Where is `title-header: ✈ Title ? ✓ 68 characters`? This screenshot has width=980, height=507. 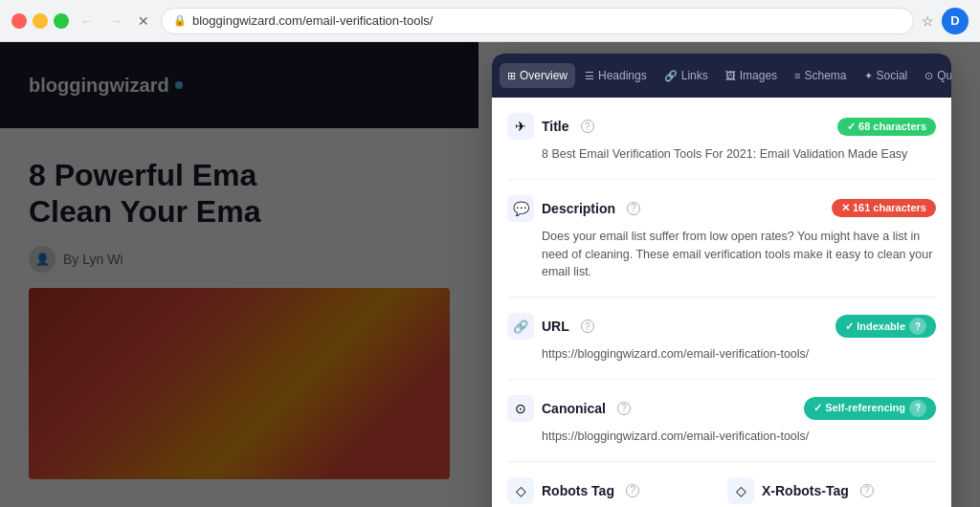
title-header: ✈ Title ? ✓ 68 characters is located at coordinates (722, 126).